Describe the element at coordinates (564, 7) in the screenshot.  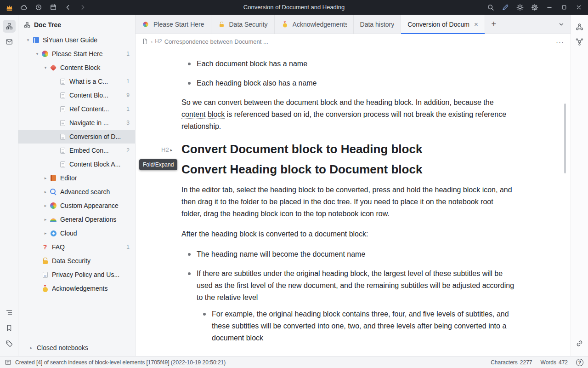
I see `maximize-icon` at that location.